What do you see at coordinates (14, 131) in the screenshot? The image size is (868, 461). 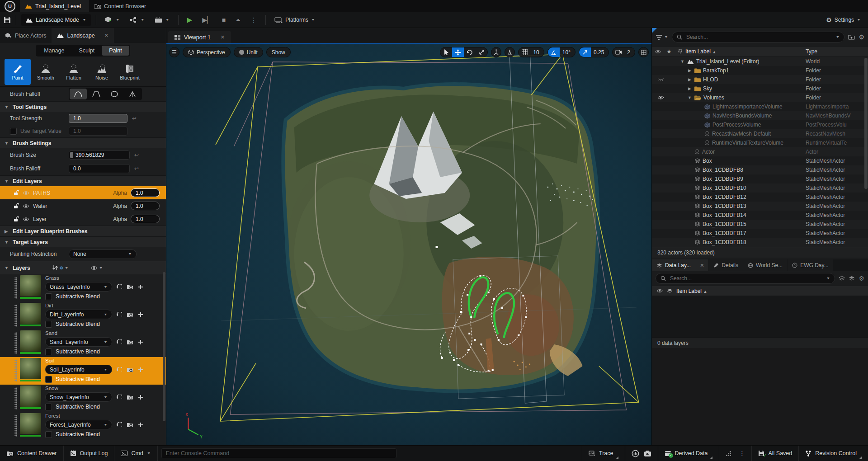 I see `use-target-checkbox` at bounding box center [14, 131].